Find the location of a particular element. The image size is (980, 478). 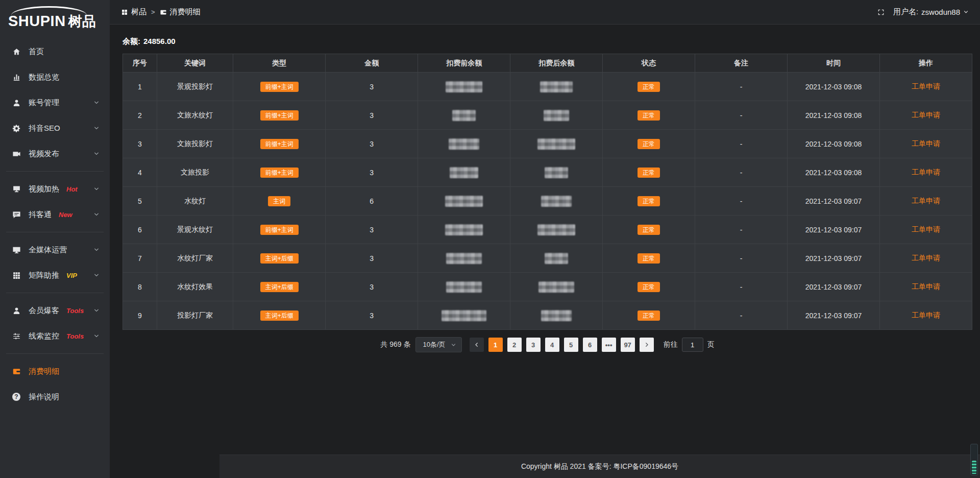

cell-keyword: 景观投影灯 is located at coordinates (195, 87).